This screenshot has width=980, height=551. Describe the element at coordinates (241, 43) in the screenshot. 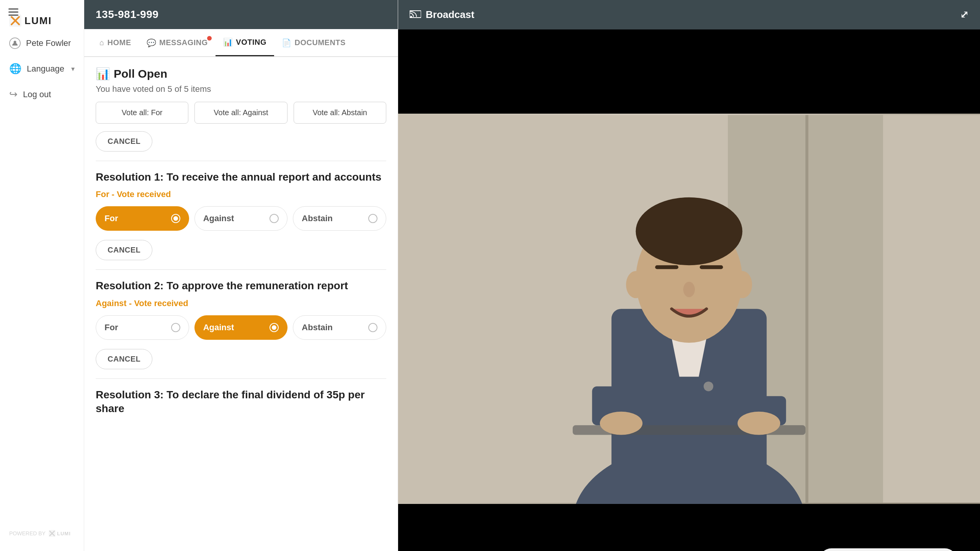

I see `tab-bar: ⌂ HOME 💬 MESSAGING 📊 VOTING 📄 DOCUMENTS` at that location.